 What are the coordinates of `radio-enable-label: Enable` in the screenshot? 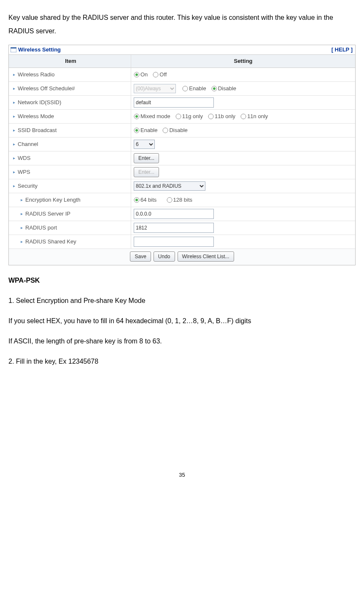 It's located at (197, 89).